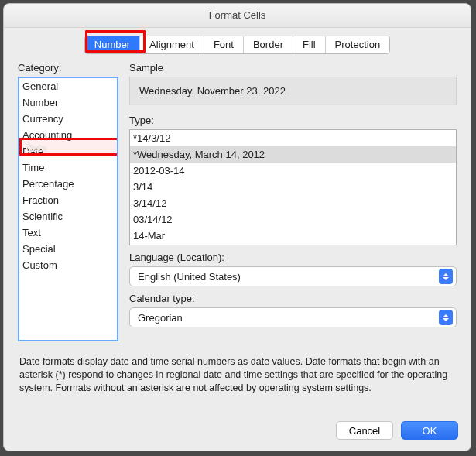 The height and width of the screenshot is (456, 476). Describe the element at coordinates (68, 200) in the screenshot. I see `category-item-fraction: Fraction` at that location.